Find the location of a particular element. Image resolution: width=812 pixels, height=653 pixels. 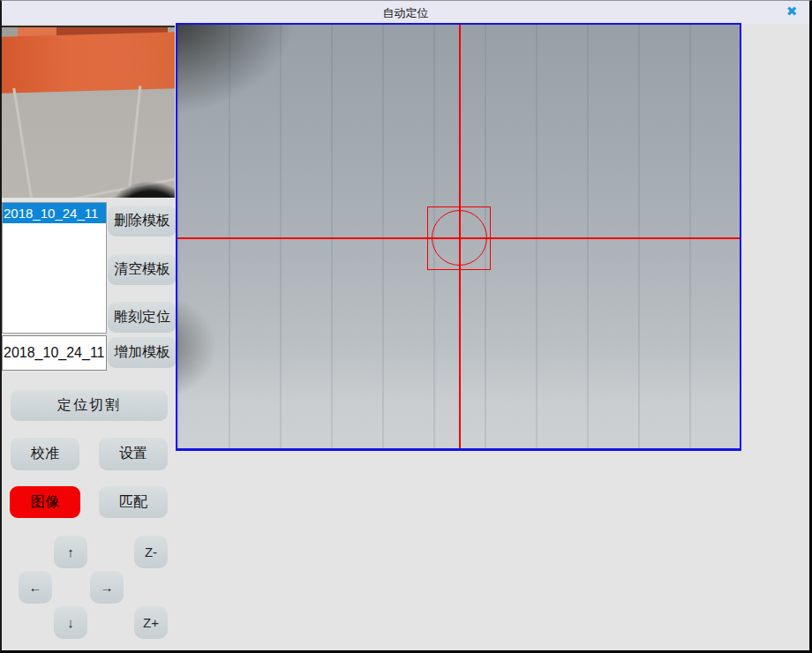

calibrate-button: 校准 is located at coordinates (45, 454).